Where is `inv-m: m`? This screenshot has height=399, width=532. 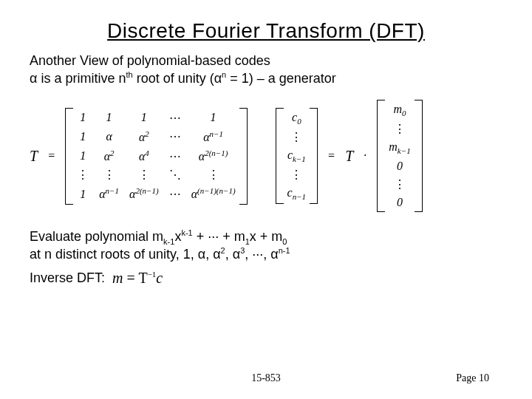 inv-m: m is located at coordinates (117, 278).